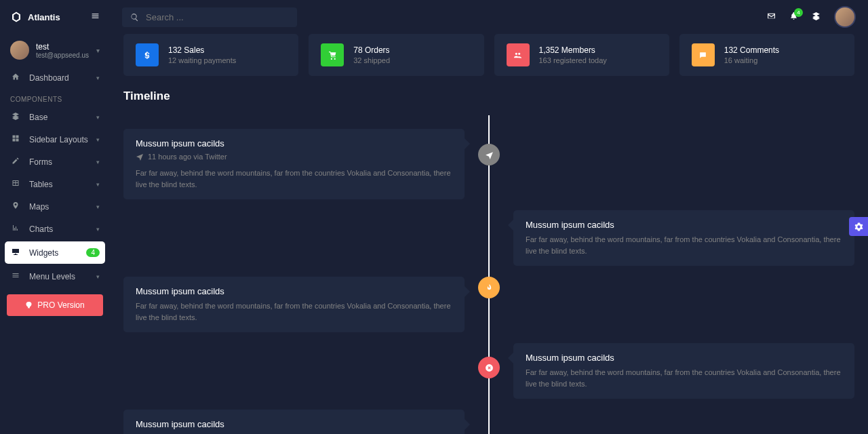 Image resolution: width=868 pixels, height=434 pixels. Describe the element at coordinates (489, 155) in the screenshot. I see `plane-icon` at that location.